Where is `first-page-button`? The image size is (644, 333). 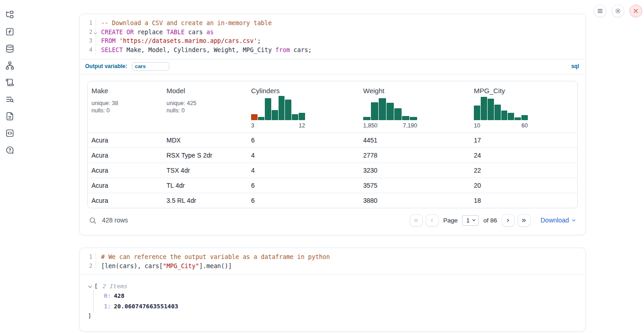
first-page-button is located at coordinates (416, 220).